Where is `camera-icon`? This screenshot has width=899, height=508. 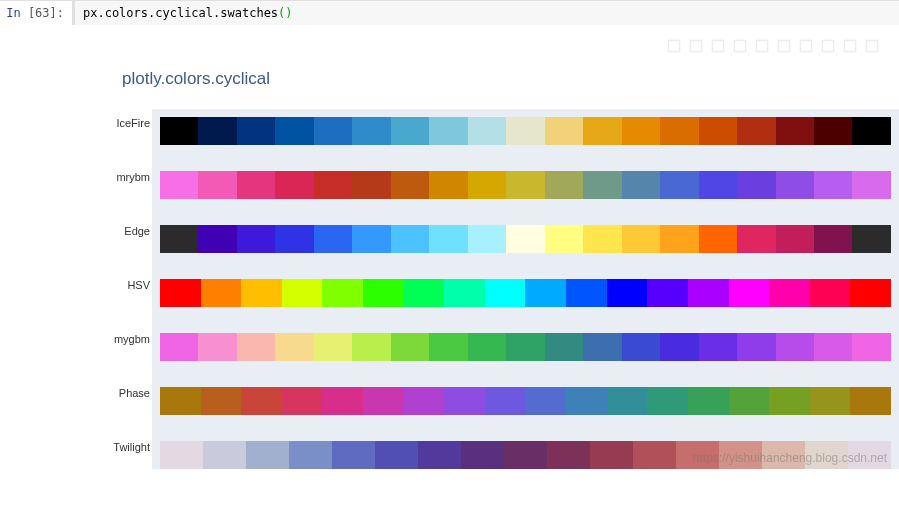
camera-icon is located at coordinates (674, 46).